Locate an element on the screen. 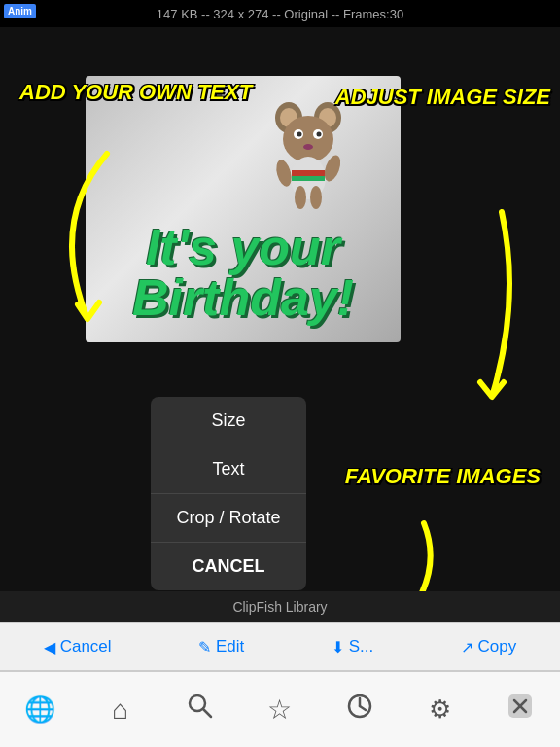  birthday-text: It's yourBirthday! is located at coordinates (243, 272).